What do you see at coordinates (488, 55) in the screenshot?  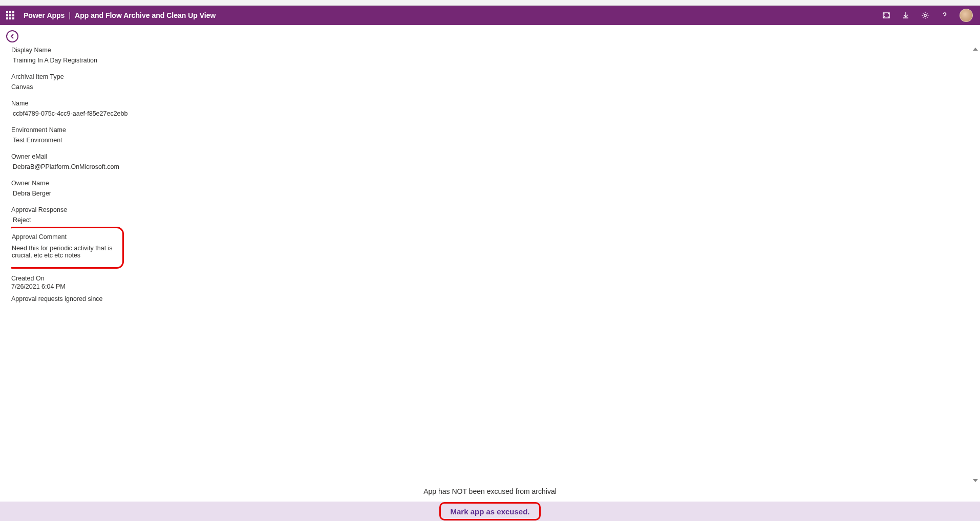 I see `field-display-name: Display Name Training In A Day Registrat…` at bounding box center [488, 55].